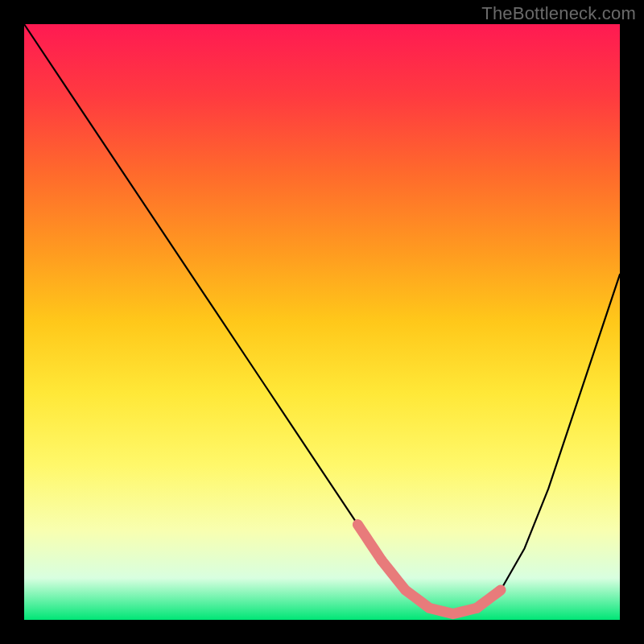  Describe the element at coordinates (369, 543) in the screenshot. I see `highlight-segment-left` at that location.